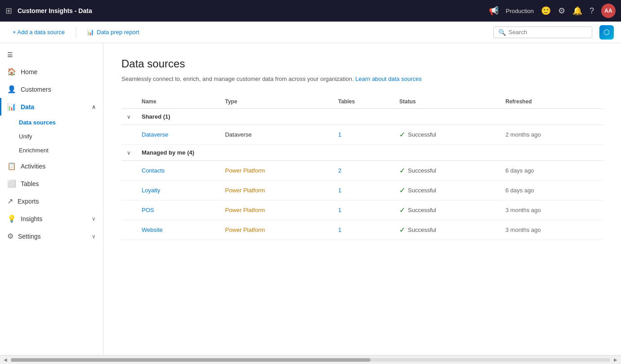  What do you see at coordinates (370, 153) in the screenshot?
I see `group-name: Managed by me (4)` at bounding box center [370, 153].